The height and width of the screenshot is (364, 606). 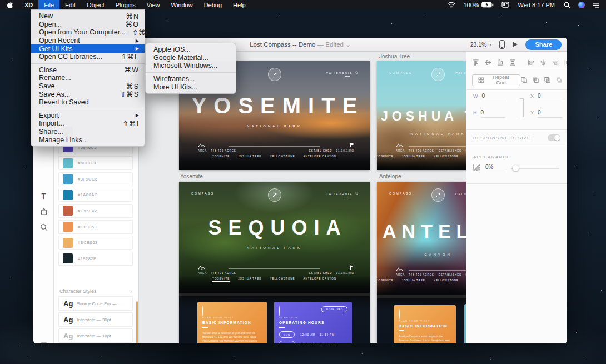 What do you see at coordinates (68, 243) in the screenshot?
I see `color-swatch` at bounding box center [68, 243].